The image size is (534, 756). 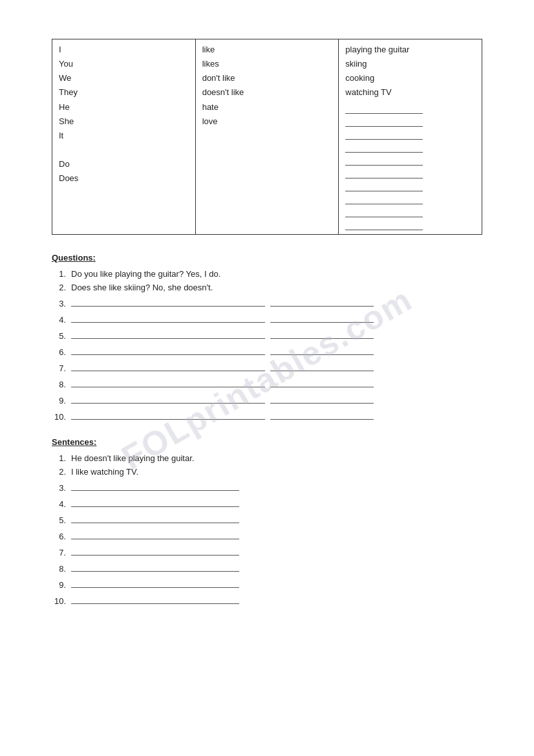 I want to click on question-row-9: 9., so click(x=267, y=400).